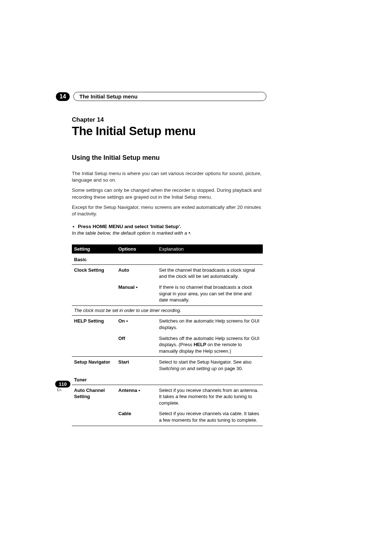 Image resolution: width=392 pixels, height=555 pixels. I want to click on table-header-row: Setting Options Explanation, so click(167, 249).